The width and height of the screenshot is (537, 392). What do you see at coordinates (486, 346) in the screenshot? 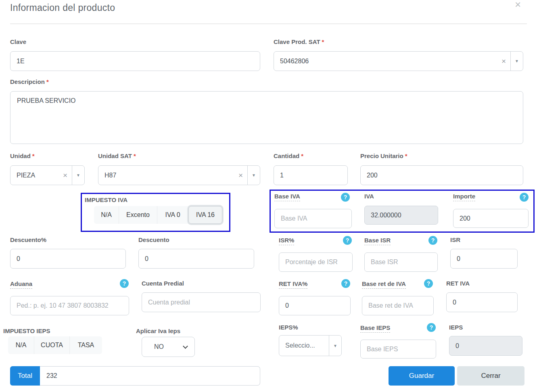
I see `ieps-readonly-input` at bounding box center [486, 346].